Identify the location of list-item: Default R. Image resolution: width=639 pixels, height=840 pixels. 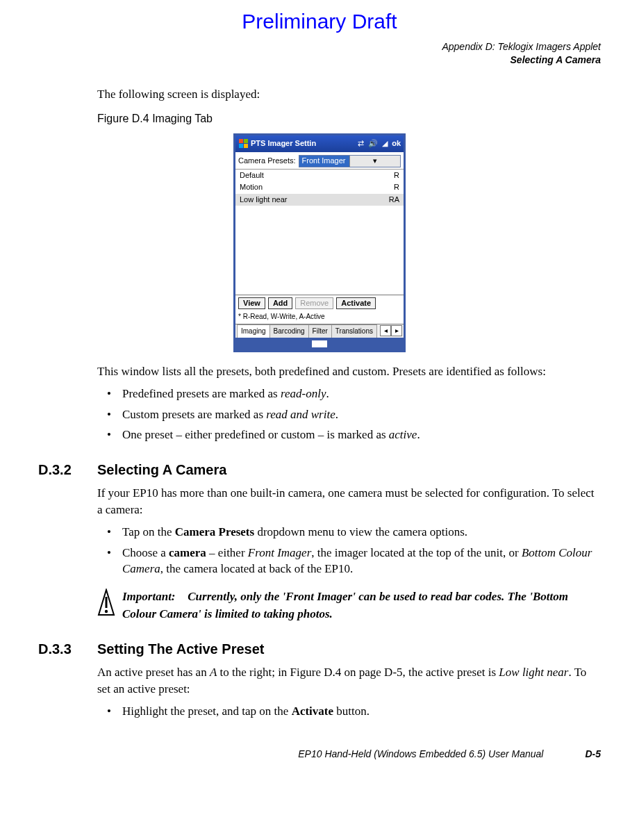
(320, 175).